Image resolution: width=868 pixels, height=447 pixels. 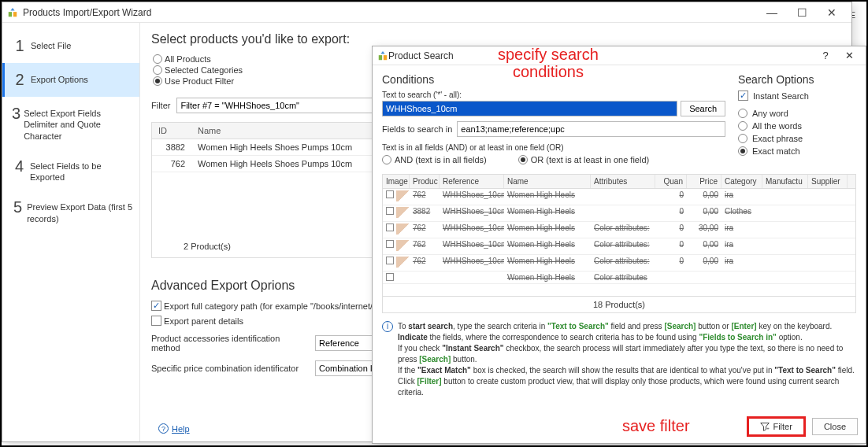 What do you see at coordinates (174, 428) in the screenshot?
I see `help-link: ? Help` at bounding box center [174, 428].